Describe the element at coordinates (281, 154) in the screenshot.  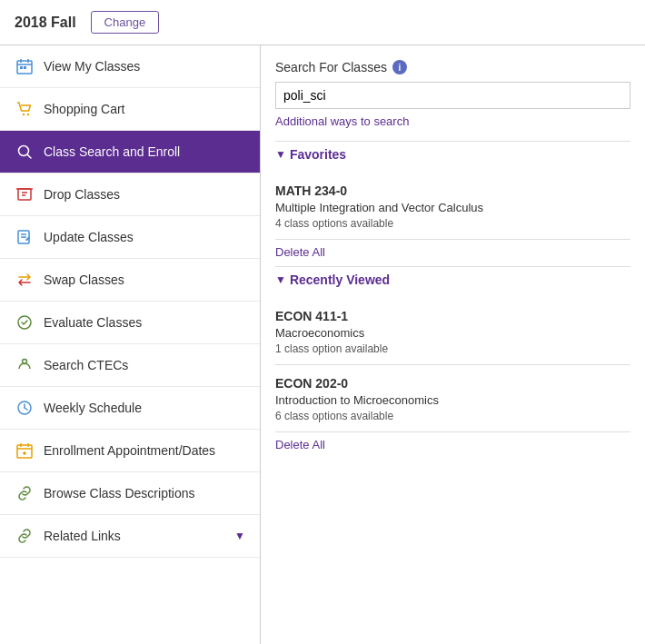
I see `favorites-chevron-icon: ▼` at that location.